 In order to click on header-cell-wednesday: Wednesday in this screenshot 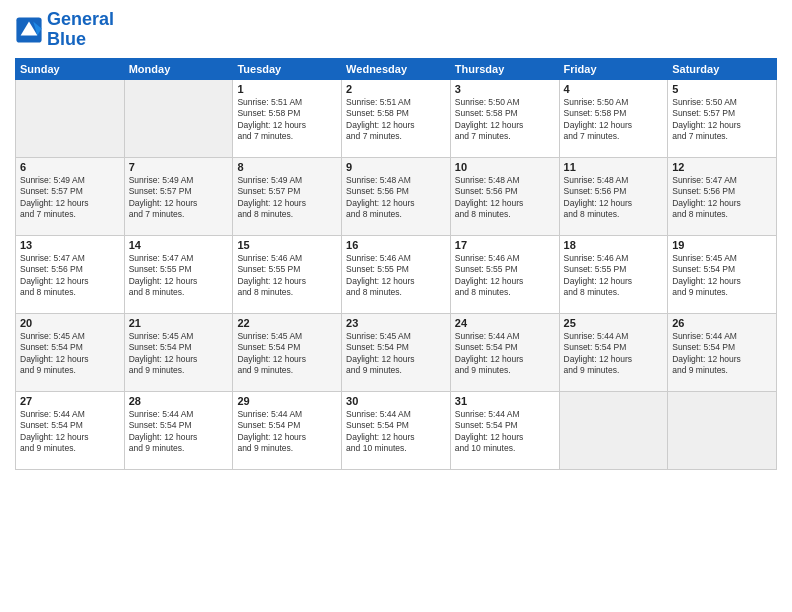, I will do `click(396, 68)`.